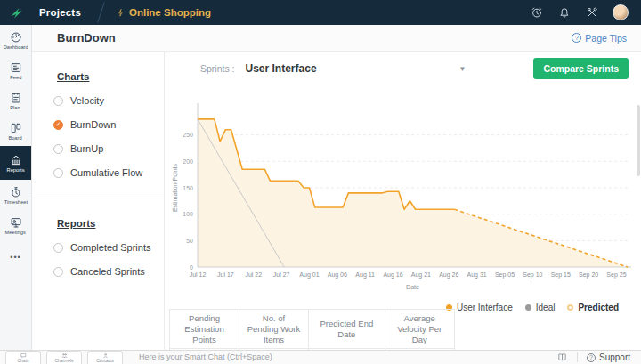  What do you see at coordinates (402, 69) in the screenshot?
I see `chart-toolbar: Sprints : User Interface ▼ Compare Sprin…` at bounding box center [402, 69].